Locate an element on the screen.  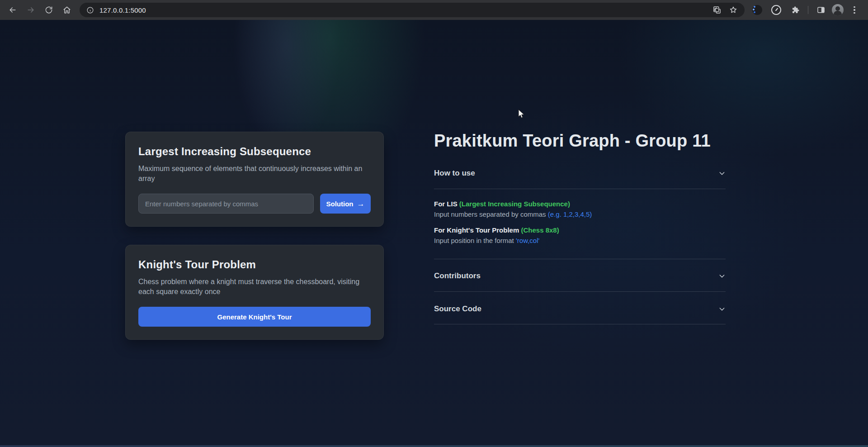
side-panel-button is located at coordinates (821, 10).